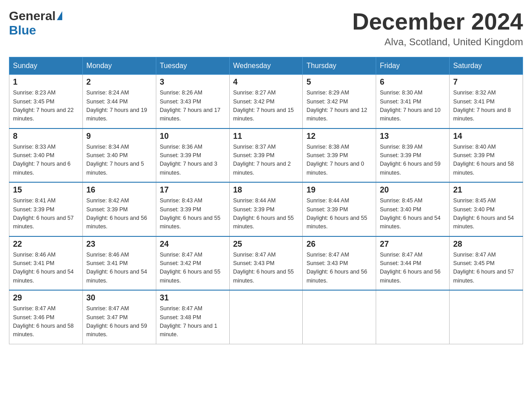  What do you see at coordinates (36, 23) in the screenshot?
I see `logo: General Blue` at bounding box center [36, 23].